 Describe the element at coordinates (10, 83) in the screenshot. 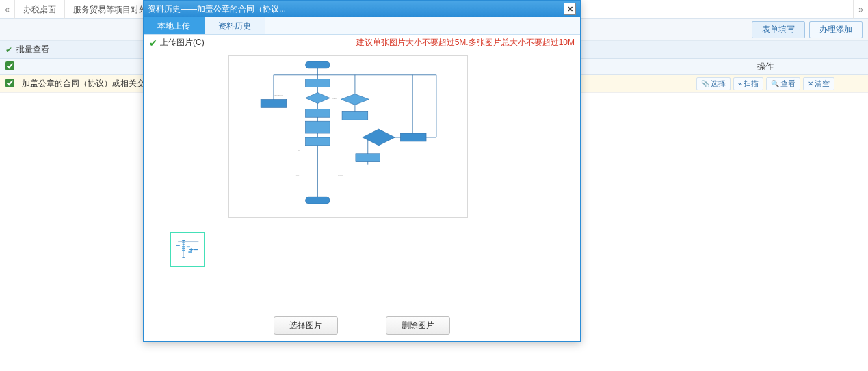

I see `row-checkbox` at that location.